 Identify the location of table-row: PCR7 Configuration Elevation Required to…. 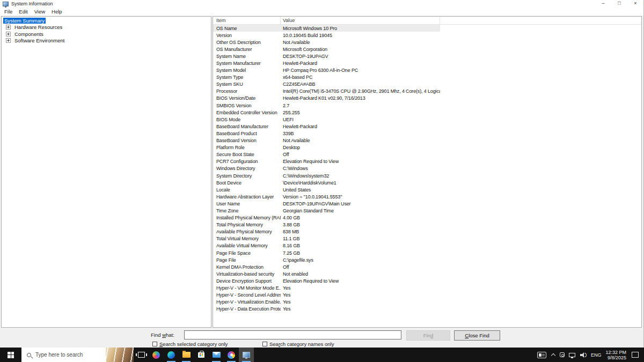
(326, 162).